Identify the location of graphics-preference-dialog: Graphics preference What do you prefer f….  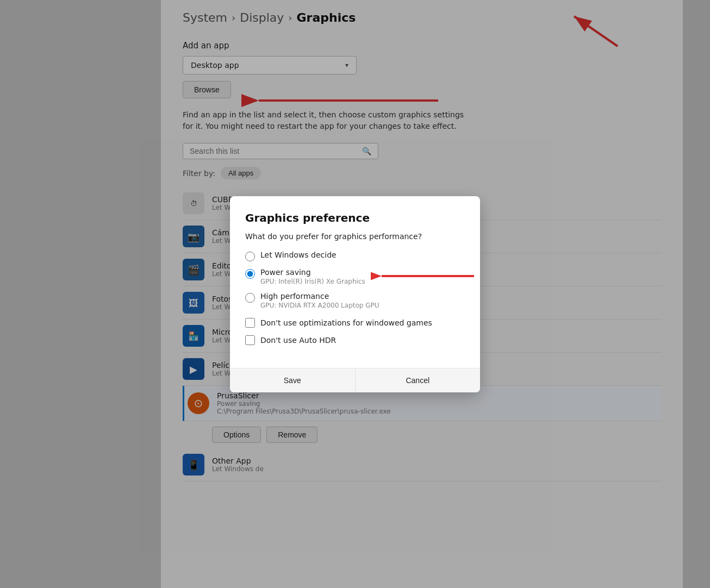
(355, 295).